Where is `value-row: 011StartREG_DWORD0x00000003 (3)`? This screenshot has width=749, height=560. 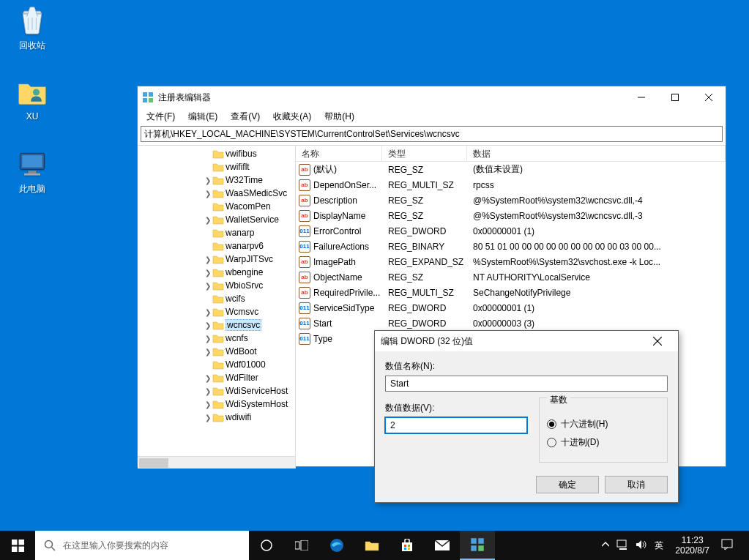
value-row: 011StartREG_DWORD0x00000003 (3) is located at coordinates (511, 324).